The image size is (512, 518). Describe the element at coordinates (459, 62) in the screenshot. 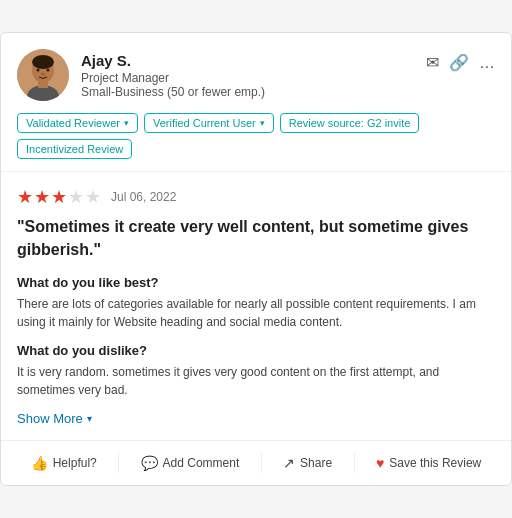

I see `link-icon: 🔗` at that location.